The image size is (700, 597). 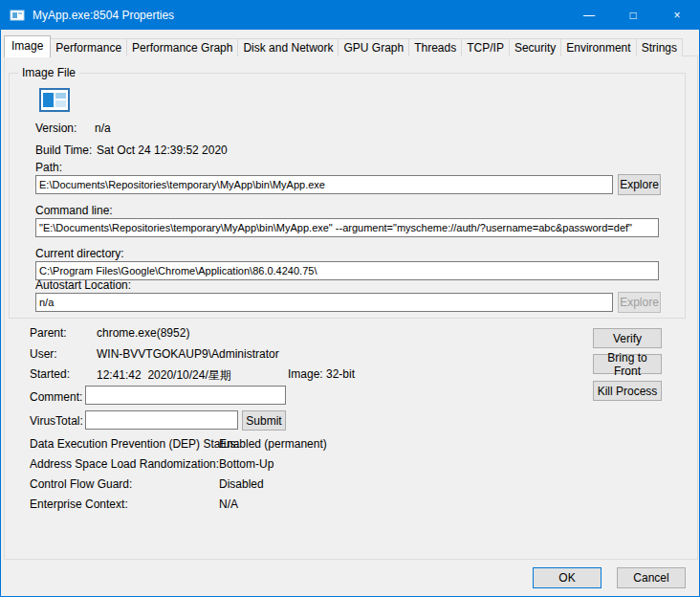 I want to click on version-label: Version:, so click(x=55, y=128).